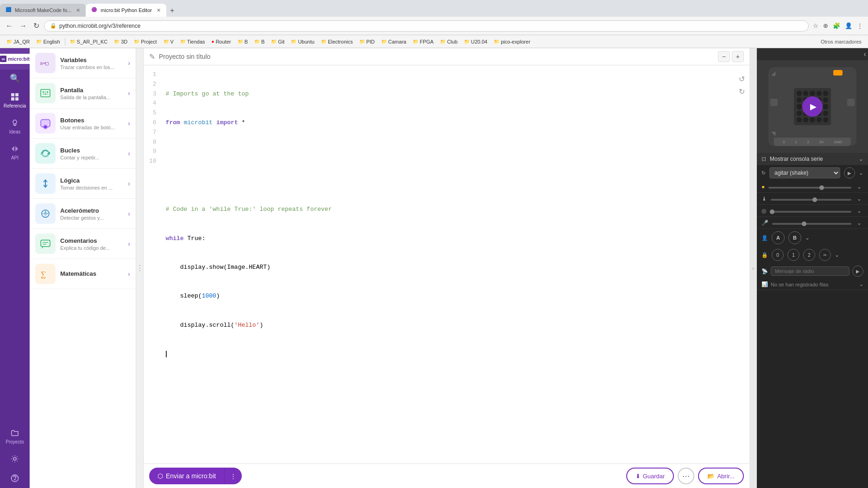  What do you see at coordinates (849, 173) in the screenshot?
I see `shake-play-button: ▶` at bounding box center [849, 173].